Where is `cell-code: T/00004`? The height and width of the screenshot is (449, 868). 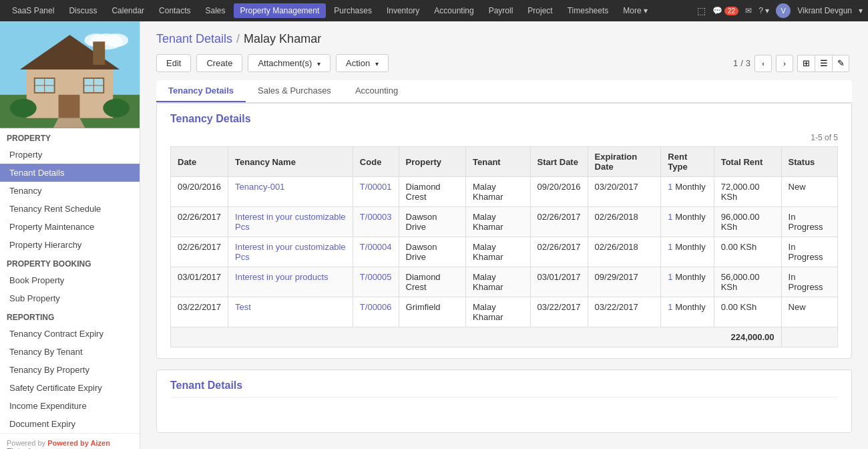 cell-code: T/00004 is located at coordinates (375, 253).